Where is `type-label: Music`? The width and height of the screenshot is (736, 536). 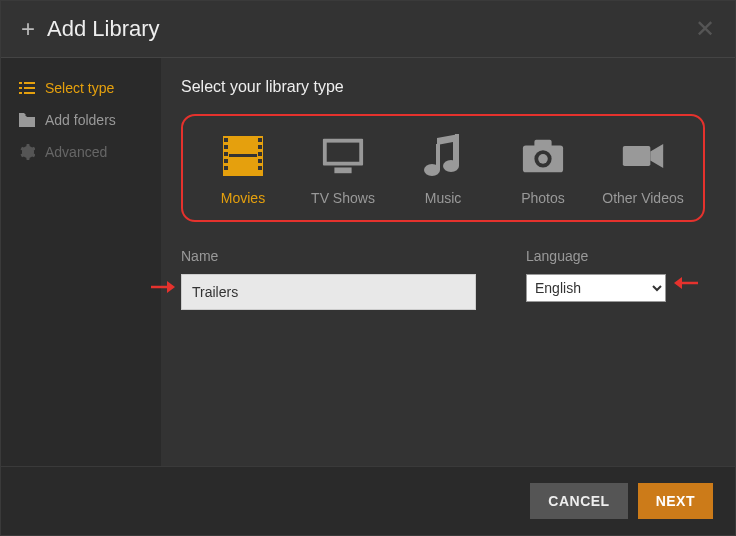
type-label: Music is located at coordinates (444, 198).